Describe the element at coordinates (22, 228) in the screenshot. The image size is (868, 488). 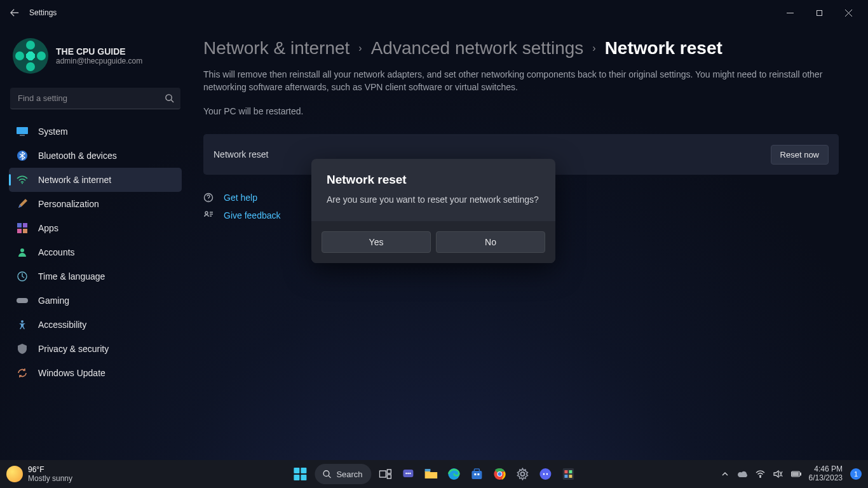
I see `apps-icon` at that location.